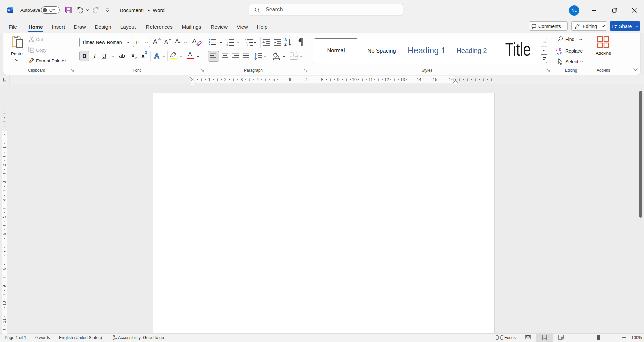  What do you see at coordinates (286, 40) in the screenshot?
I see `svg-text: A` at bounding box center [286, 40].